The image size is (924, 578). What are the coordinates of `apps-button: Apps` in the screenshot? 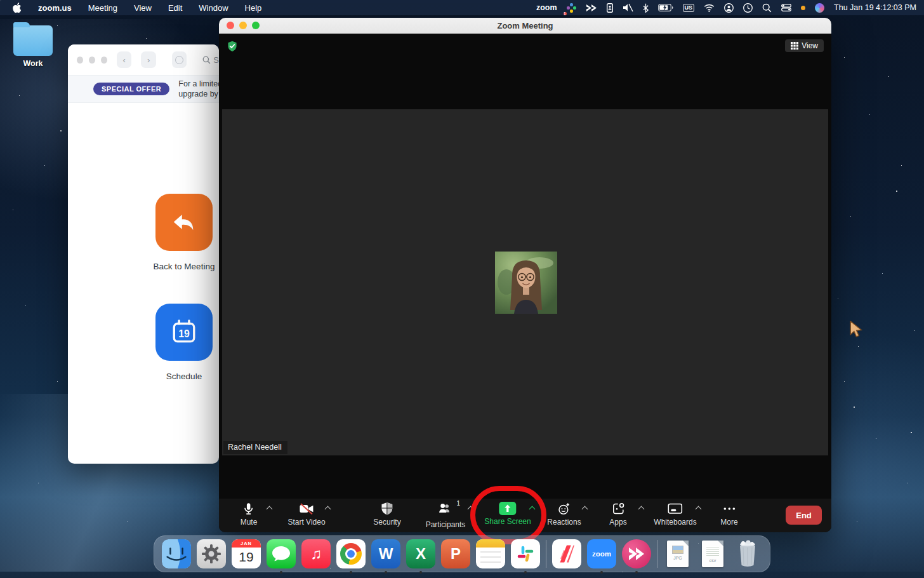 It's located at (618, 514).